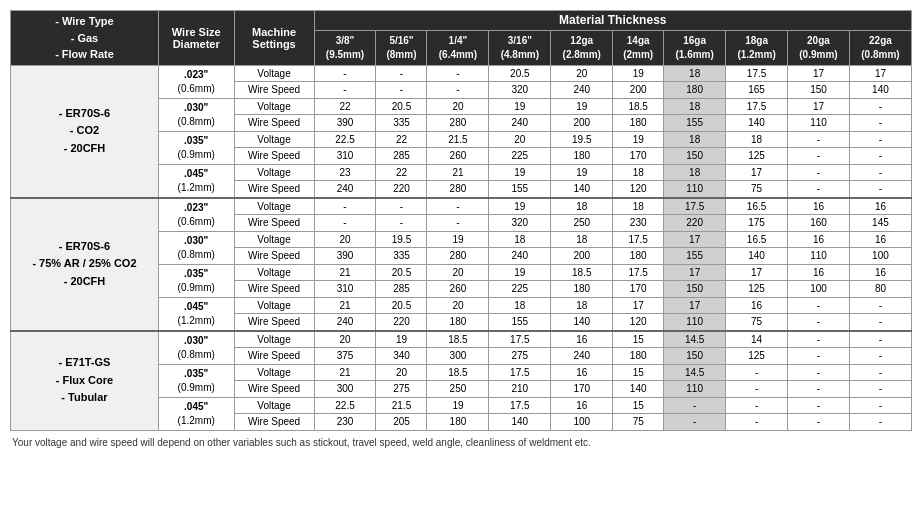 This screenshot has height=518, width=922. Describe the element at coordinates (520, 356) in the screenshot. I see `data-cell: 275` at that location.